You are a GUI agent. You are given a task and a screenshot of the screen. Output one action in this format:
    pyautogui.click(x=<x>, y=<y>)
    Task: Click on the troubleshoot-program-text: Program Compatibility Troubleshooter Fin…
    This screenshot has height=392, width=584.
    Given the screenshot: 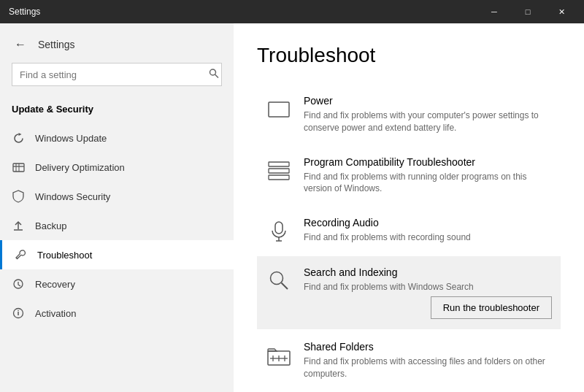 What is the action you would take?
    pyautogui.click(x=428, y=176)
    